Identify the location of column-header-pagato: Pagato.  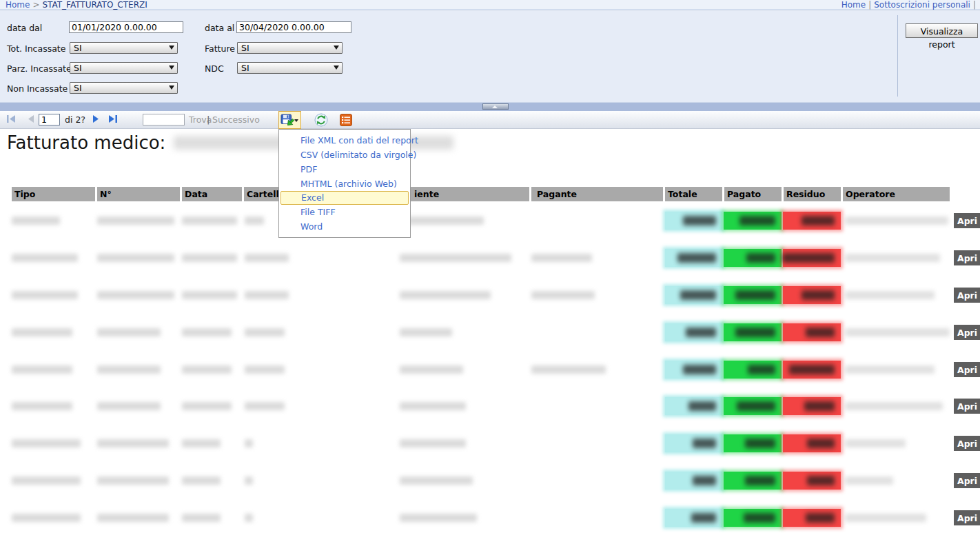
(753, 194).